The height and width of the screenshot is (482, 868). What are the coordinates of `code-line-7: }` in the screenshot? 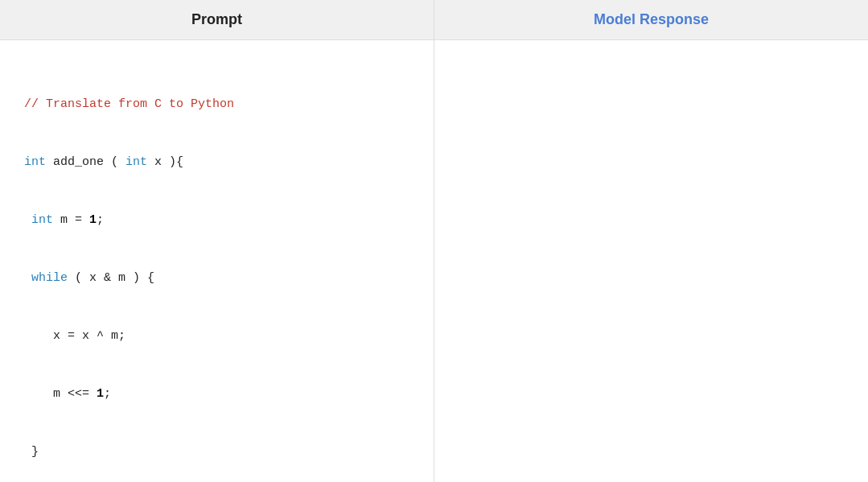 It's located at (220, 452).